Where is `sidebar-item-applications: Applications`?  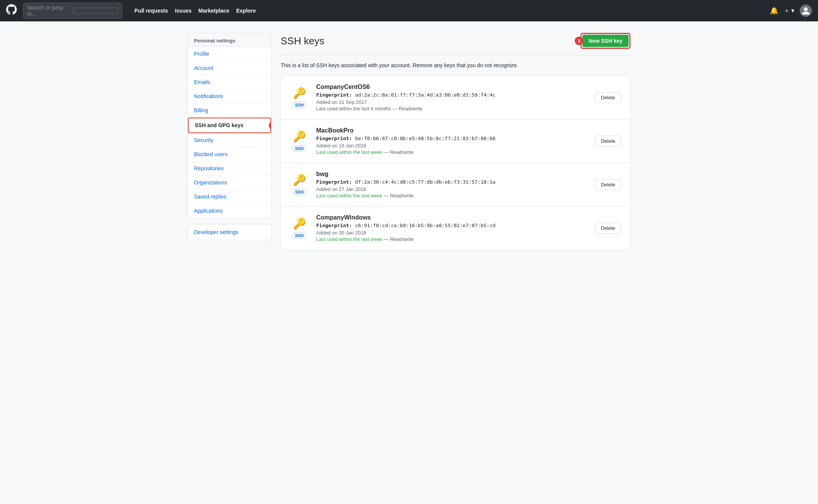 sidebar-item-applications: Applications is located at coordinates (230, 211).